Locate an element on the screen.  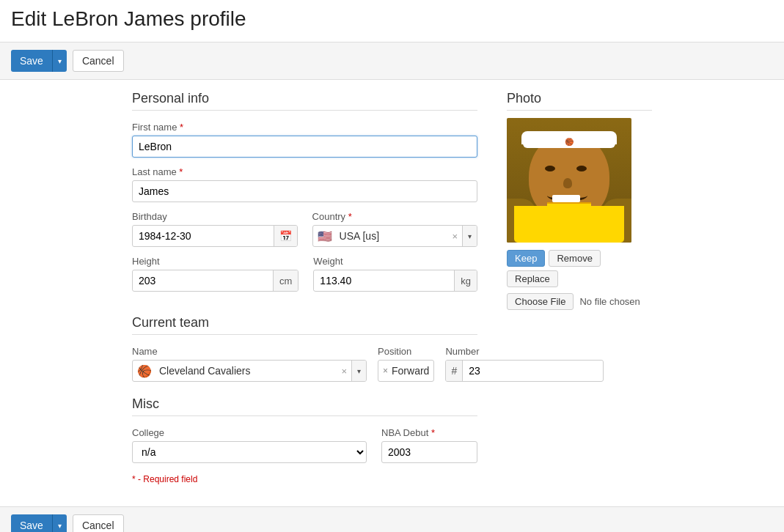
country-select-wrapper: 🇺🇸 USA [us] × ▾ is located at coordinates (395, 236).